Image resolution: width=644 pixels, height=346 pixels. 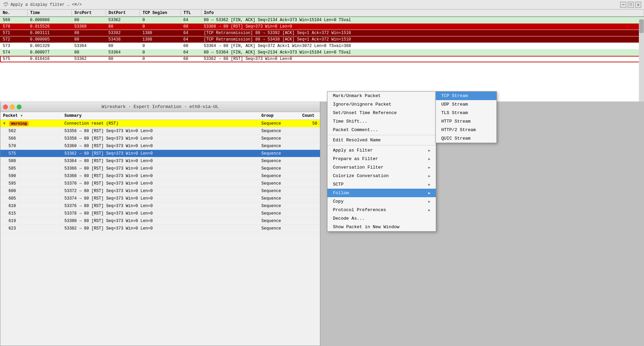 I want to click on zoom-button, so click(x=19, y=107).